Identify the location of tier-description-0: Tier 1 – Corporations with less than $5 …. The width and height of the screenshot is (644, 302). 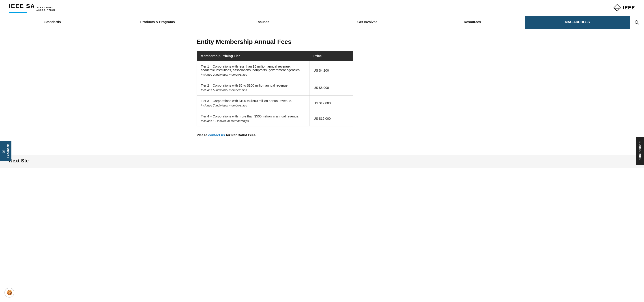
(253, 68).